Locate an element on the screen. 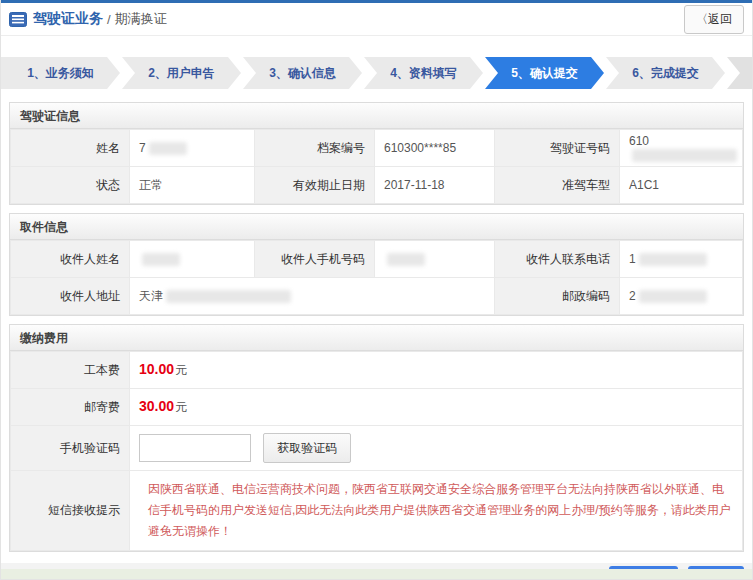 The height and width of the screenshot is (580, 753). step-4-fill-data: 4、资料填写 is located at coordinates (424, 73).